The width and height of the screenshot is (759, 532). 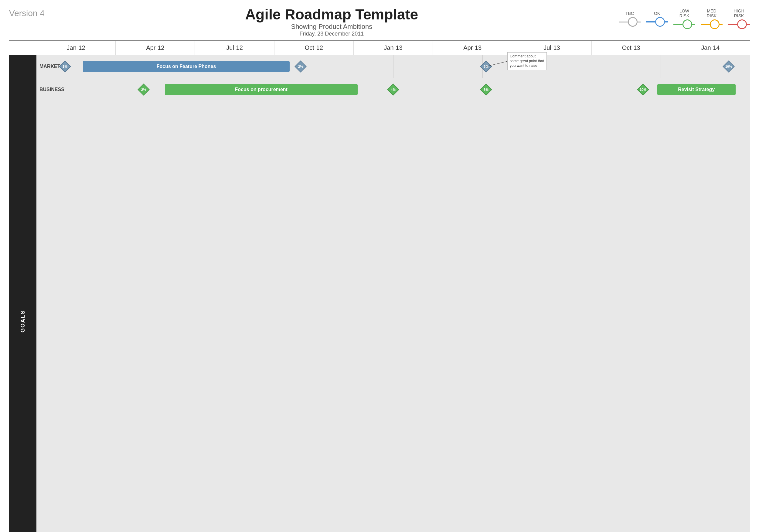 I want to click on legend-med-risk: MEDRISK, so click(x=712, y=19).